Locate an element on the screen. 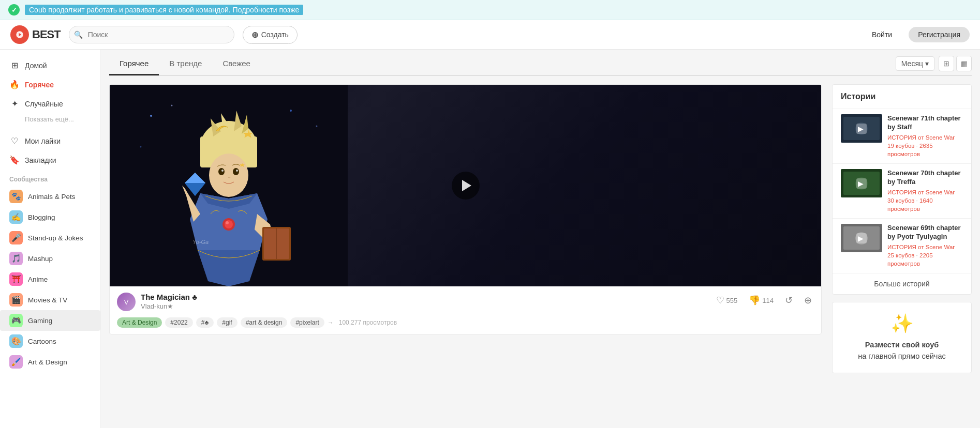  tags-arrow: → is located at coordinates (331, 323).